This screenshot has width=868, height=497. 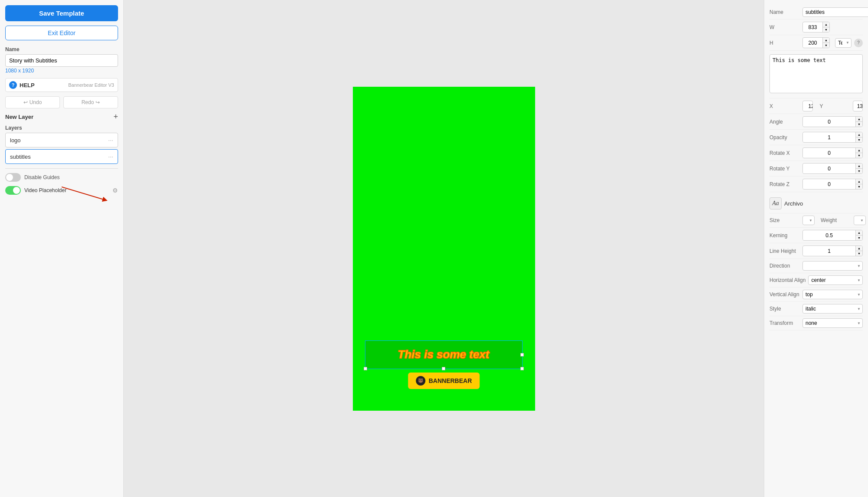 What do you see at coordinates (98, 102) in the screenshot?
I see `redo-arrow-icon: ↪` at bounding box center [98, 102].